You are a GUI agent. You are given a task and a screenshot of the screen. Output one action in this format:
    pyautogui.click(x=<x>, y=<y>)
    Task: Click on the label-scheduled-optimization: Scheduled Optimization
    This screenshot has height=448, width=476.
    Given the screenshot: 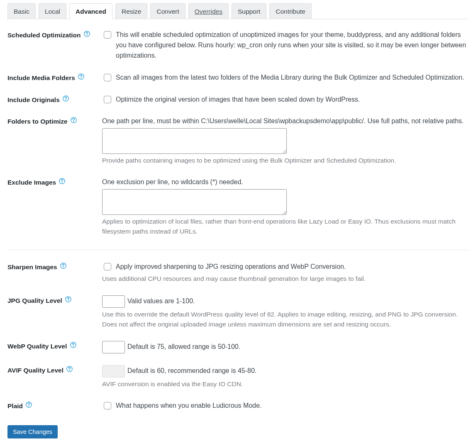 What is the action you would take?
    pyautogui.click(x=55, y=45)
    